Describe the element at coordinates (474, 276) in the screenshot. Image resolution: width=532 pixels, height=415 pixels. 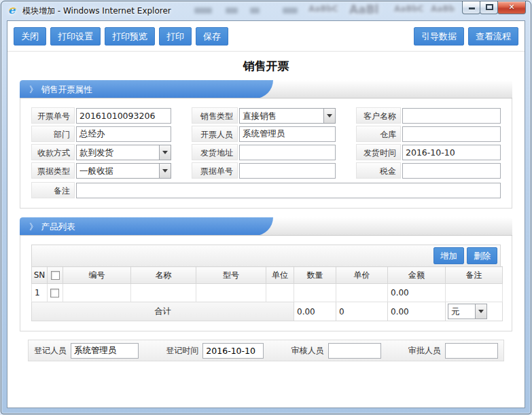
I see `remark-header: 备注` at that location.